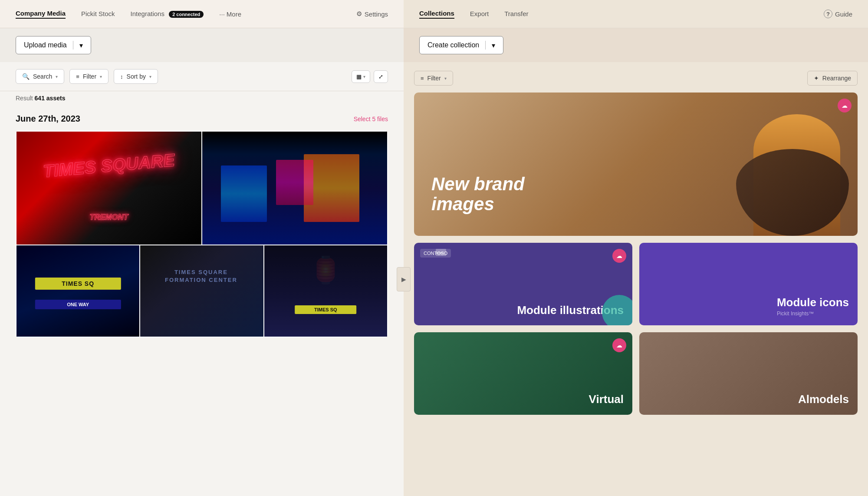 The image size is (868, 496). What do you see at coordinates (404, 279) in the screenshot?
I see `collapse-panel-button: ▶` at bounding box center [404, 279].